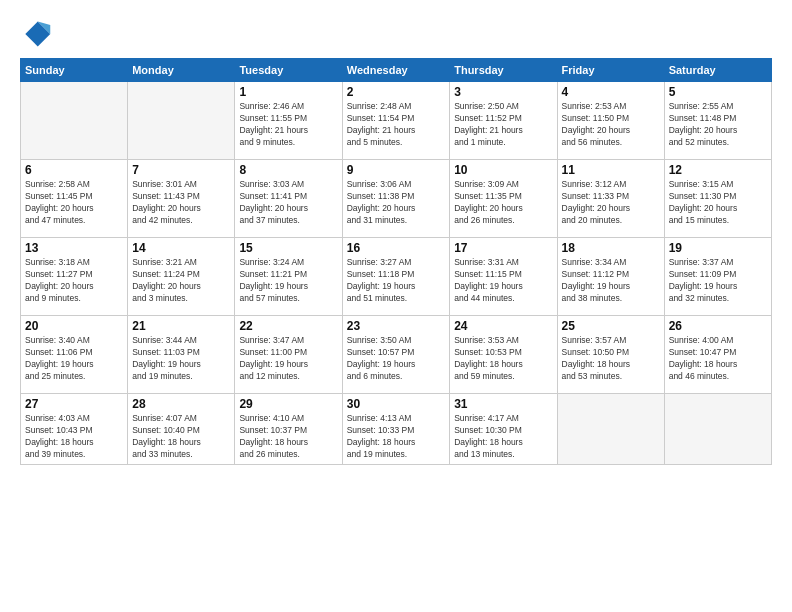  I want to click on day-info: Sunrise: 3:03 AM Sunset: 11:41 PM Daylig…, so click(288, 203).